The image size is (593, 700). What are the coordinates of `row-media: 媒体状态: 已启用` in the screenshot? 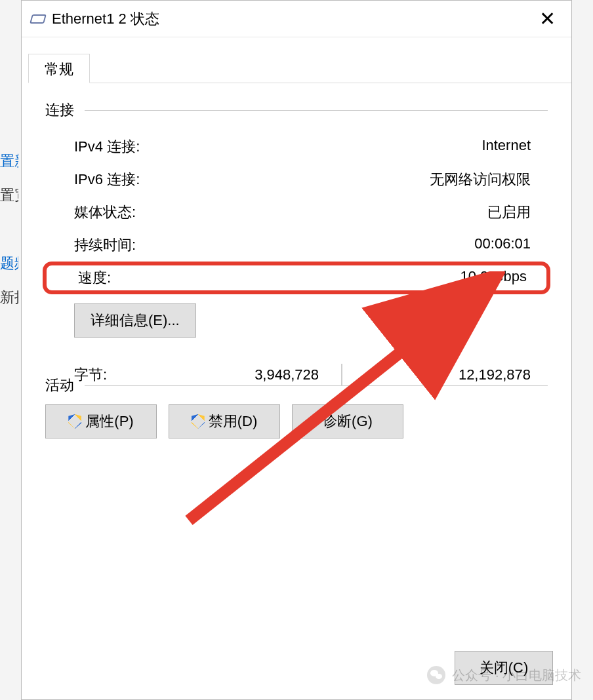 It's located at (296, 212).